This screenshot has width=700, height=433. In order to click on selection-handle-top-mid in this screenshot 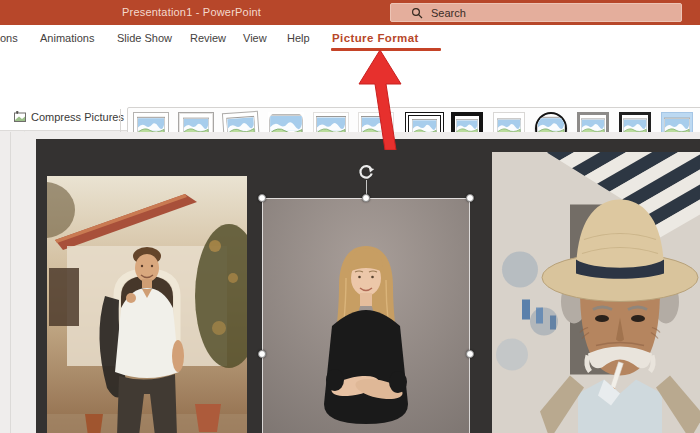, I will do `click(366, 198)`.